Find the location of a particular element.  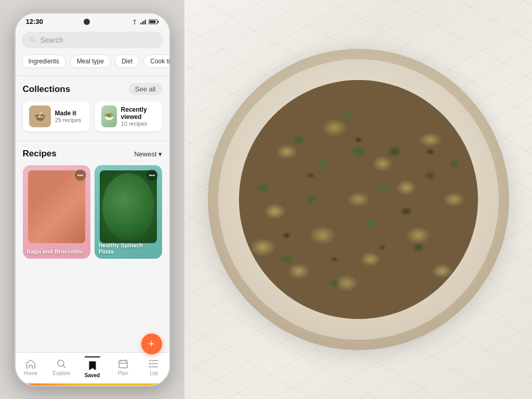

nav-item-plan: Plan is located at coordinates (123, 367).